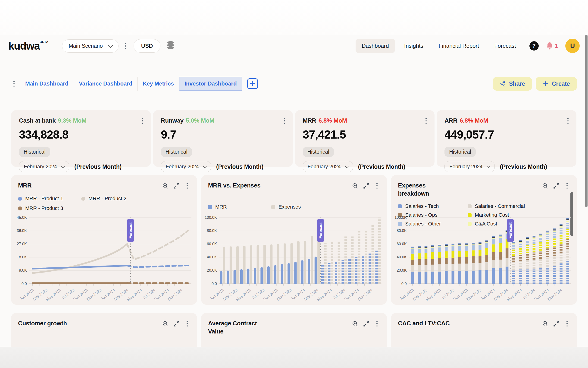  Describe the element at coordinates (433, 206) in the screenshot. I see `legend-item: Salaries - Tech` at that location.